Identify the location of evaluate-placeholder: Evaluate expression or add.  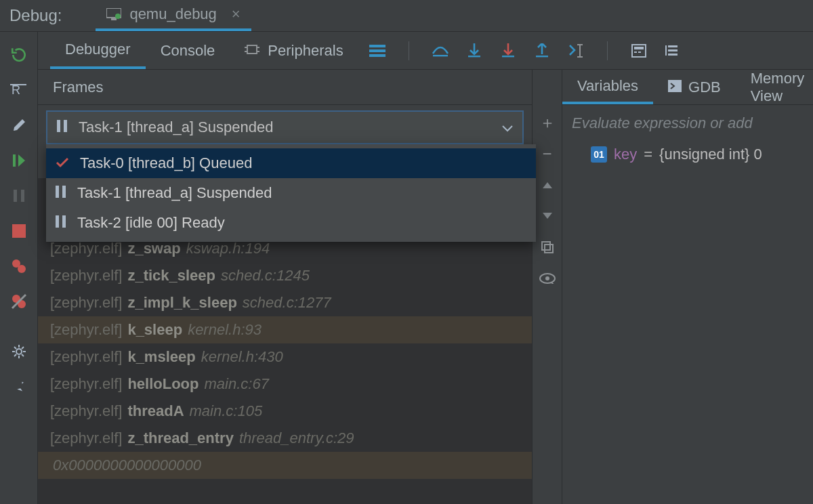
(663, 123).